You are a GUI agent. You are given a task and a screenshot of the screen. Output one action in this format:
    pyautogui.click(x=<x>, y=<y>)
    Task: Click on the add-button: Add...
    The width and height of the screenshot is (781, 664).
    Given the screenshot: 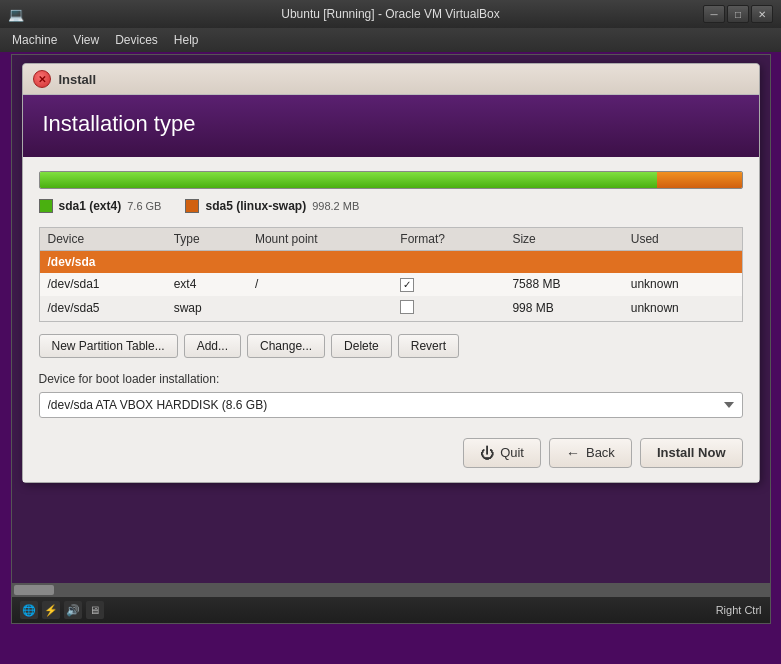 What is the action you would take?
    pyautogui.click(x=212, y=346)
    